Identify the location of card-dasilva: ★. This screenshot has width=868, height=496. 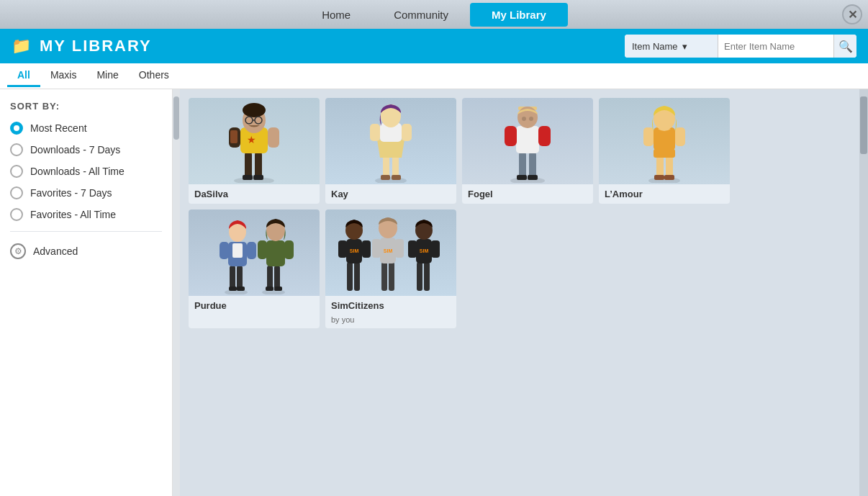
(254, 151).